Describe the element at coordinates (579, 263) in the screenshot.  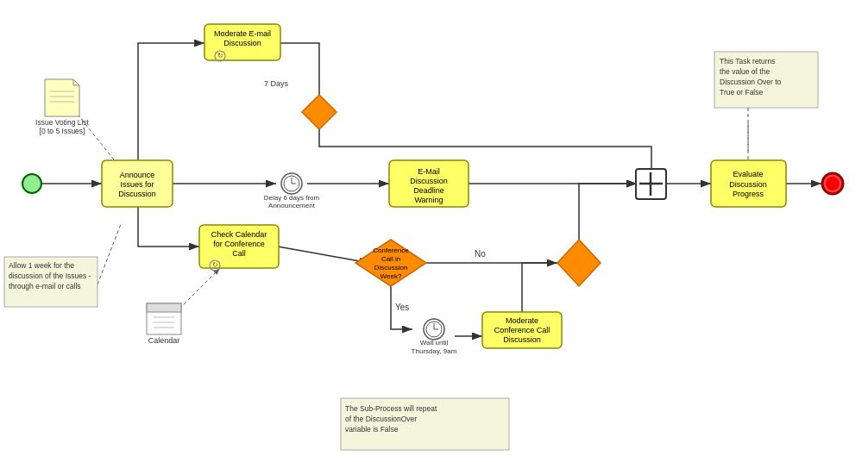
I see `no-diamond` at that location.